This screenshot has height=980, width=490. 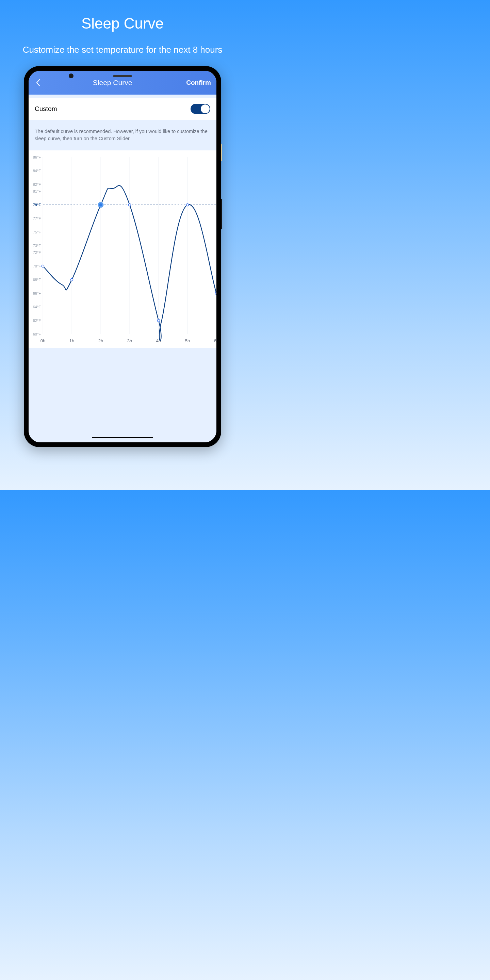 I want to click on chart-svg: 86°F84°F82°F81°F79°F77°F75°F73°F72°F70°F…, so click(x=123, y=250).